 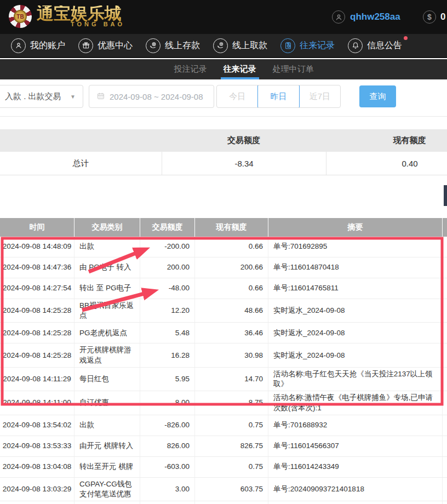 I want to click on cell-amount: 12.20, so click(x=168, y=311).